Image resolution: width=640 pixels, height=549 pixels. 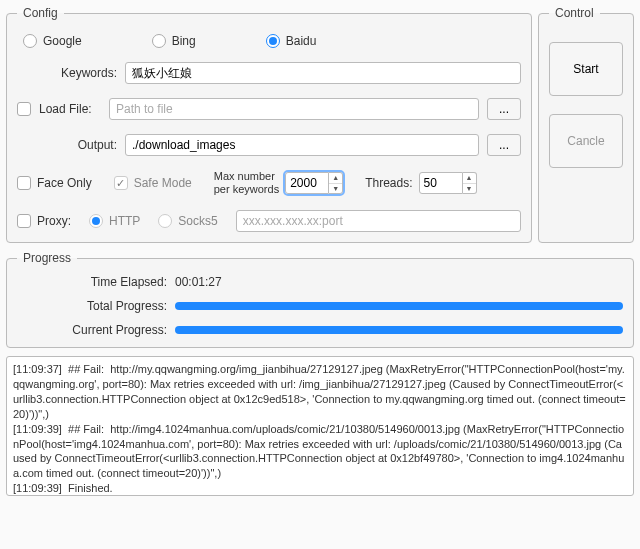 What do you see at coordinates (24, 183) in the screenshot?
I see `faceonly-check` at bounding box center [24, 183].